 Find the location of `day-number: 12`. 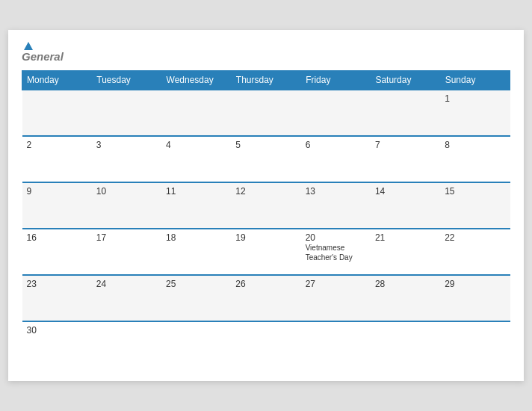

day-number: 12 is located at coordinates (266, 191).